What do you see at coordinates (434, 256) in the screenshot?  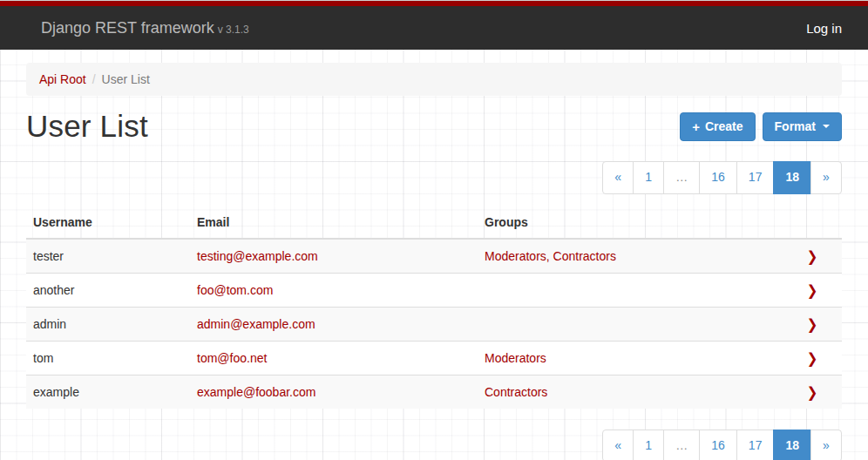 I see `table-row: tester testing@example.com Moderators, C…` at bounding box center [434, 256].